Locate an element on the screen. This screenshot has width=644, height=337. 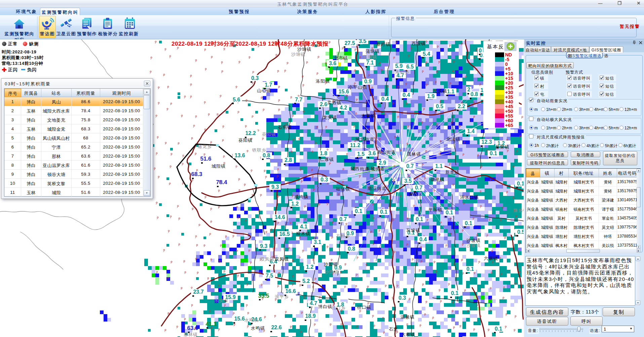
svg-text: 沙塘镇 is located at coordinates (298, 54).